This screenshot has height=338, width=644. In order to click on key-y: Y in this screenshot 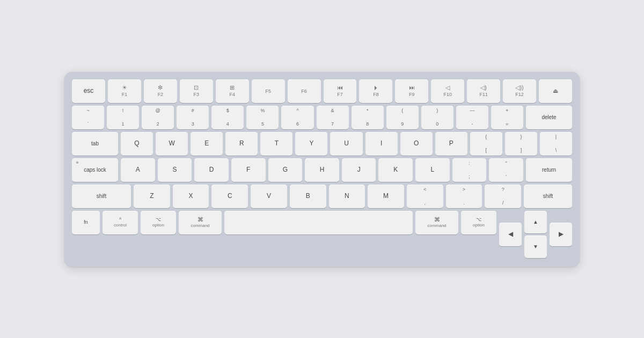, I will do `click(311, 144)`.